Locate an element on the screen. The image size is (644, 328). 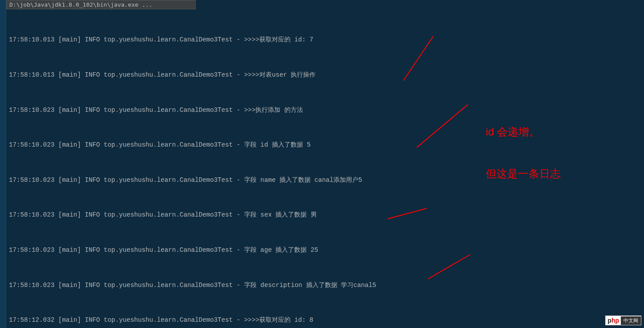
watermark-logo: php is located at coordinates (613, 320).